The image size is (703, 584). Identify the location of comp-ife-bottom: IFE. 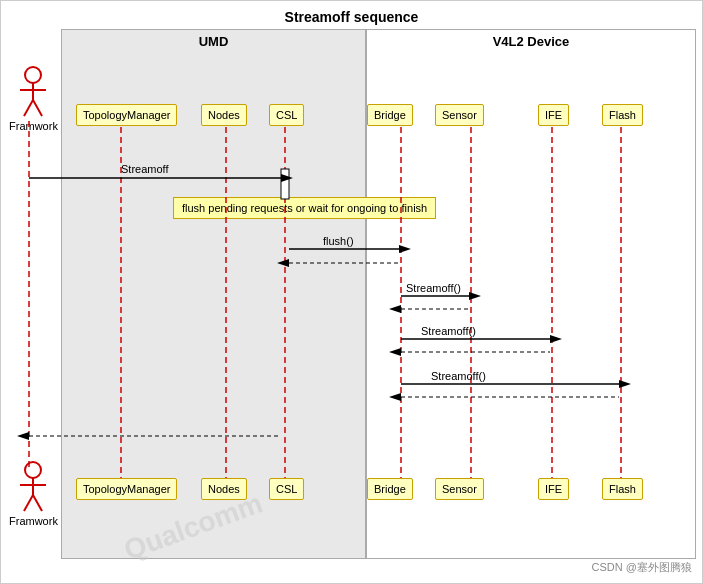
(554, 489).